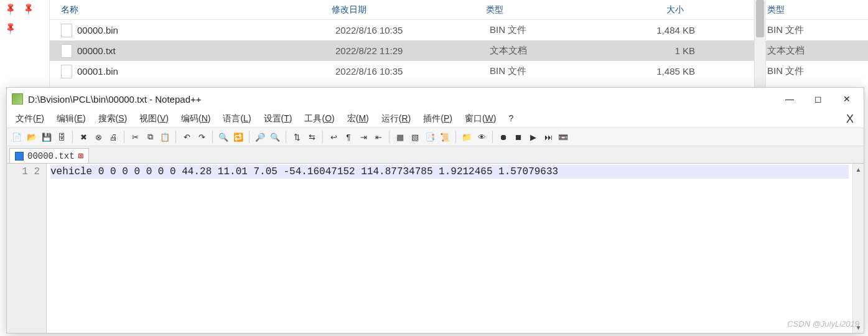 Image resolution: width=868 pixels, height=336 pixels. Describe the element at coordinates (402, 10) in the screenshot. I see `explorer-columns: 名称 修改日期 类型 大小` at that location.